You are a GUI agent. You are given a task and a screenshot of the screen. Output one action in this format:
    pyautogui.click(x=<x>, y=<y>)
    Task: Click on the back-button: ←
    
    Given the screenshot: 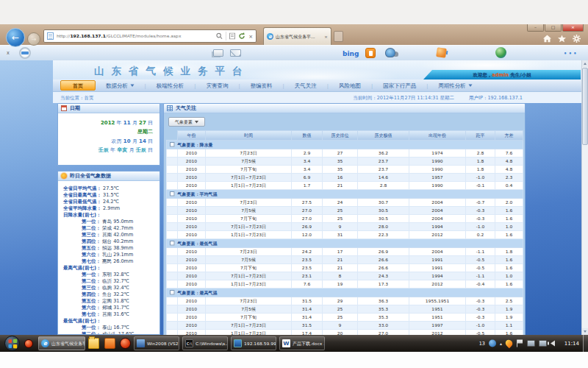 What is the action you would take?
    pyautogui.click(x=15, y=38)
    